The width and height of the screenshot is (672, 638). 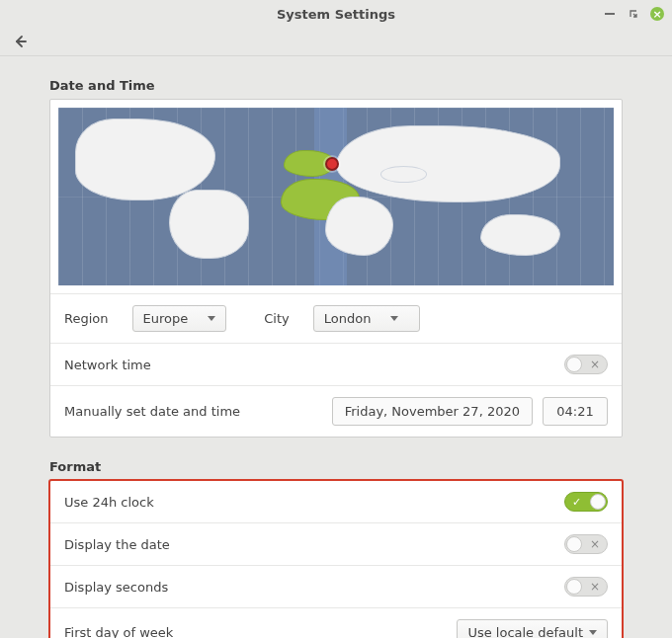 I want to click on display-date-toggle, so click(x=586, y=544).